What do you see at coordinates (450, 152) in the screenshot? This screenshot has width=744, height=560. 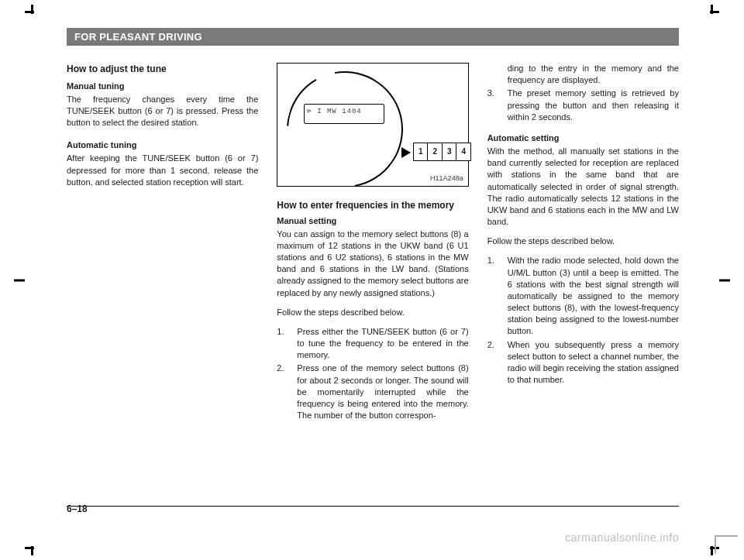 I see `preset-button-3: 3` at bounding box center [450, 152].